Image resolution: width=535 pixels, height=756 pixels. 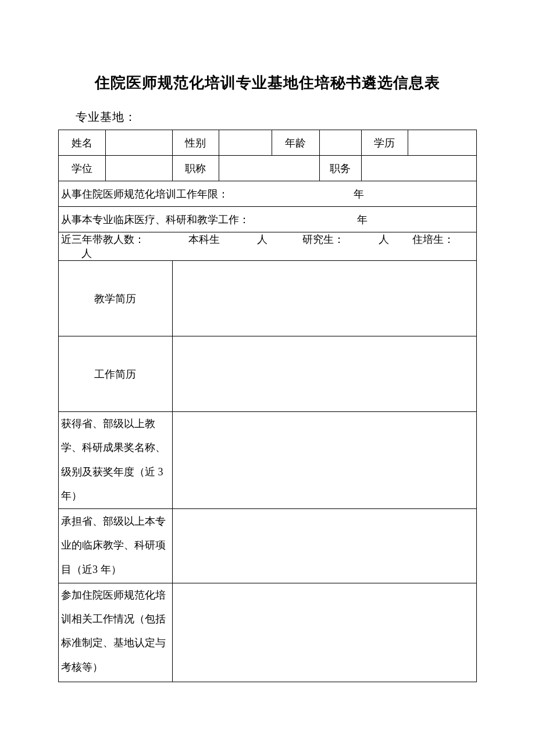 I want to click on value-projects, so click(x=324, y=546).